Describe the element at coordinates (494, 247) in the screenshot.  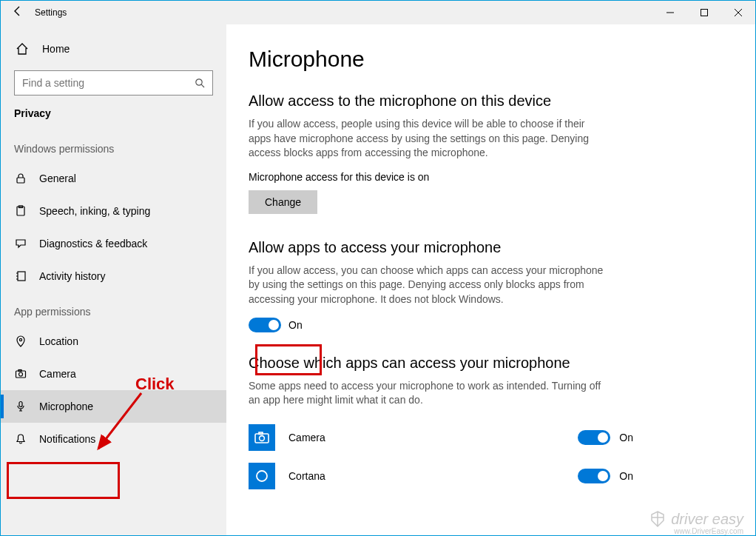
I see `section-app-access-heading: Allow apps to access your microphone` at that location.